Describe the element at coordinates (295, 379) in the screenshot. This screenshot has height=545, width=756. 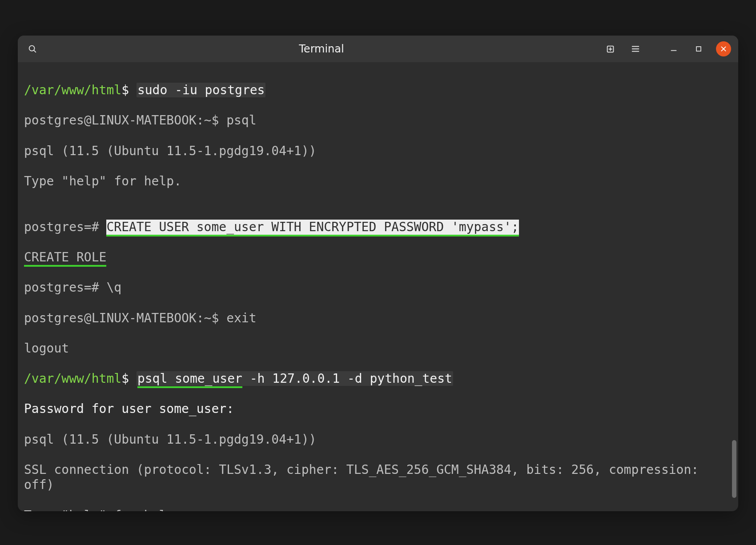
I see `command-text: psql some_user -h 127.0.0.1 -d python_te…` at that location.